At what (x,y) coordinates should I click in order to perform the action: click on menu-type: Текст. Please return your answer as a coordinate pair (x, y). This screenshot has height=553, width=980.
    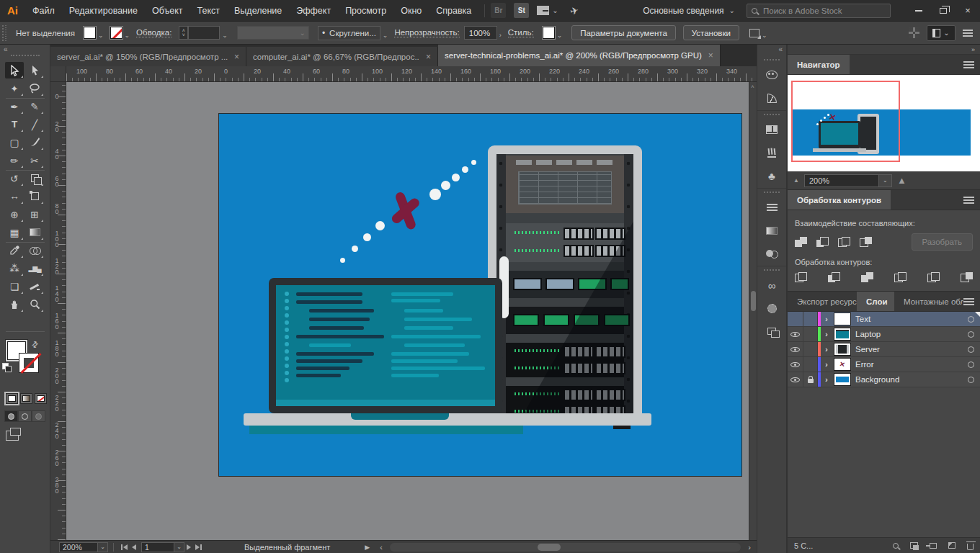
    Looking at the image, I should click on (209, 11).